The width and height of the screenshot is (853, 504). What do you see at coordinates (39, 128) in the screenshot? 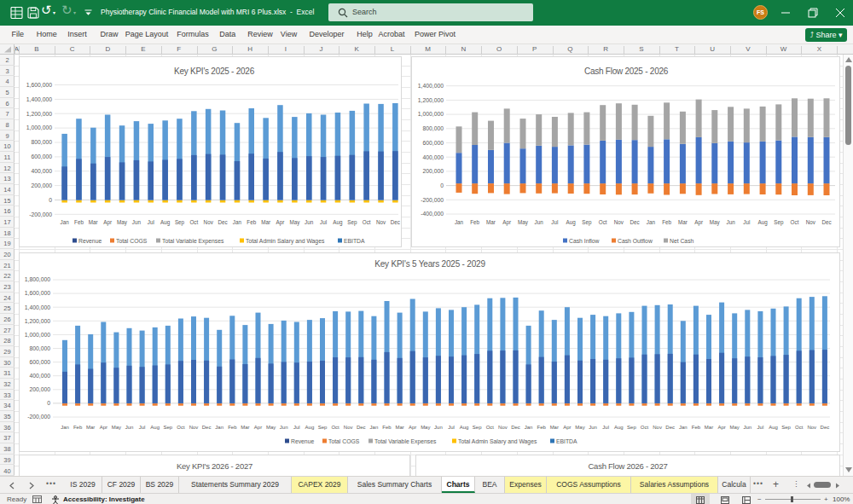
I see `svg-text: 1,000,000` at bounding box center [39, 128].